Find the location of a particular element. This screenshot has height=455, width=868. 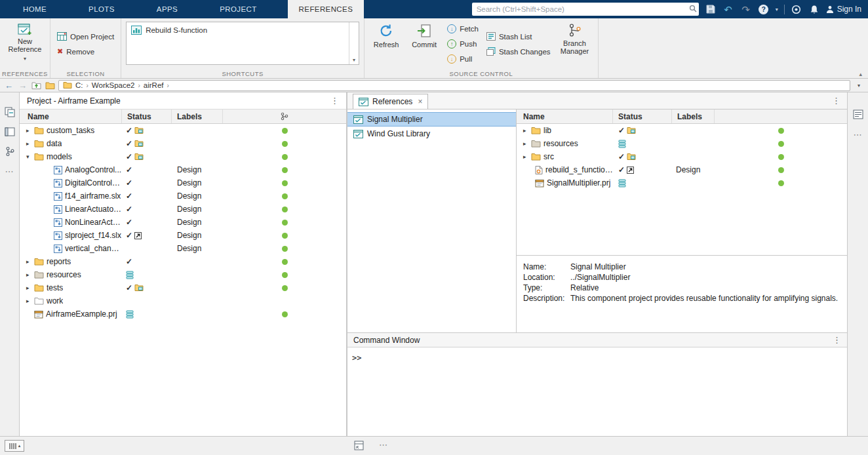

reference-list-item: Signal Multiplier is located at coordinates (431, 119).